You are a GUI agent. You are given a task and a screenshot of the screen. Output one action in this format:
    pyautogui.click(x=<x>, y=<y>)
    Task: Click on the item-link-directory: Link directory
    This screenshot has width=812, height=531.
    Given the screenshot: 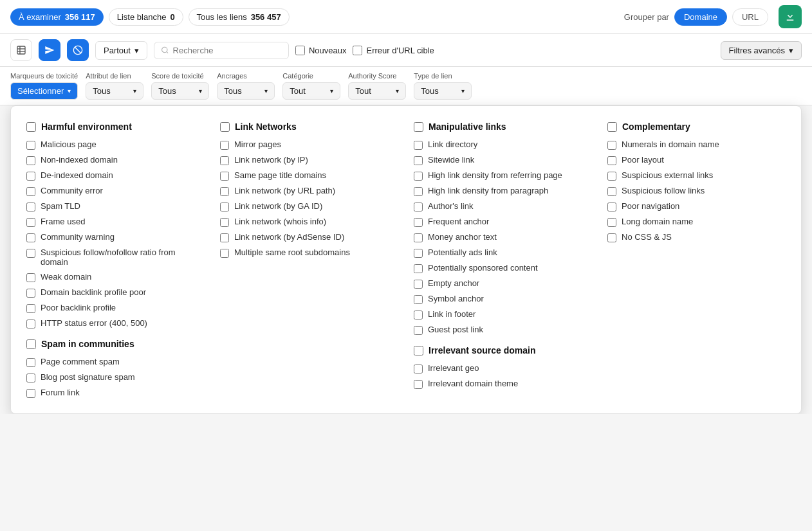 What is the action you would take?
    pyautogui.click(x=503, y=145)
    